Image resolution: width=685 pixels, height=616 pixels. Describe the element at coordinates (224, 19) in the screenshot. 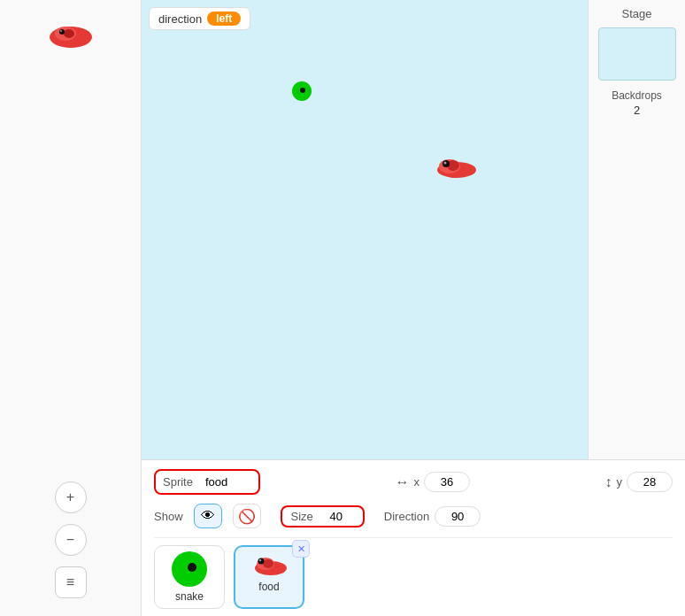

I see `direction-badge-value: left` at that location.